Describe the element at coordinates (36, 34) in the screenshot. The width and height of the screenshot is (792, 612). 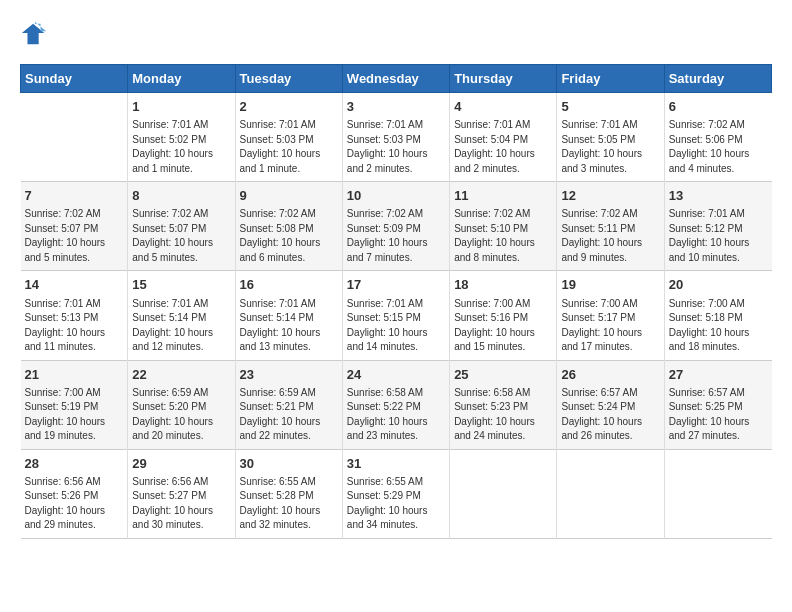
I see `logo` at that location.